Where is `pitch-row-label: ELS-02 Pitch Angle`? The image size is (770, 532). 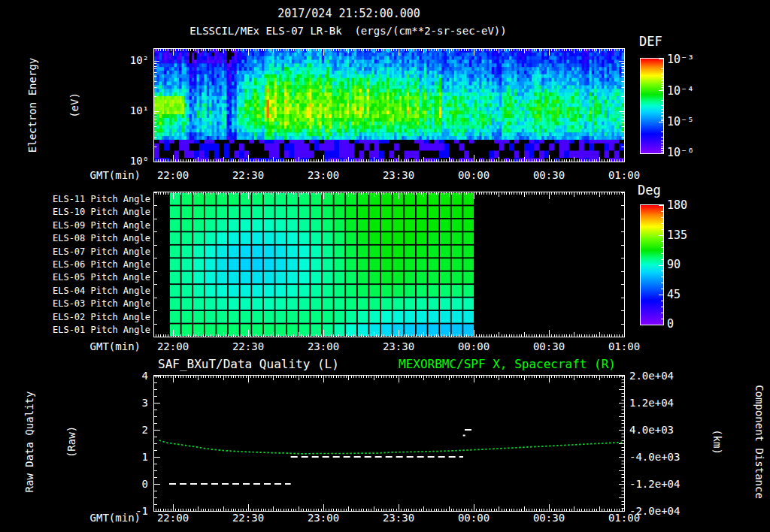 pitch-row-label: ELS-02 Pitch Angle is located at coordinates (102, 317).